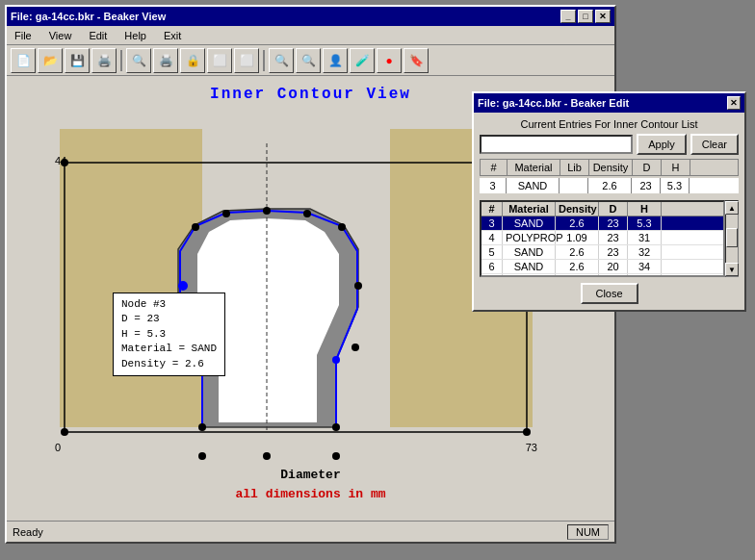 Image resolution: width=755 pixels, height=560 pixels. What do you see at coordinates (603, 239) in the screenshot?
I see `list-container: # Material Density D H 3 SAND 2.6 23 5.3…` at bounding box center [603, 239].